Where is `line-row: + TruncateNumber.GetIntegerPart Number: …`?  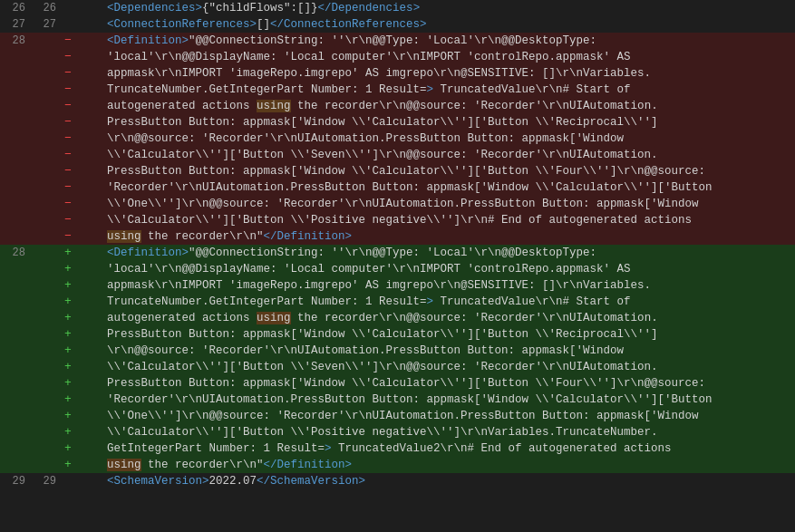
line-row: + TruncateNumber.GetIntegerPart Number: … is located at coordinates (397, 302).